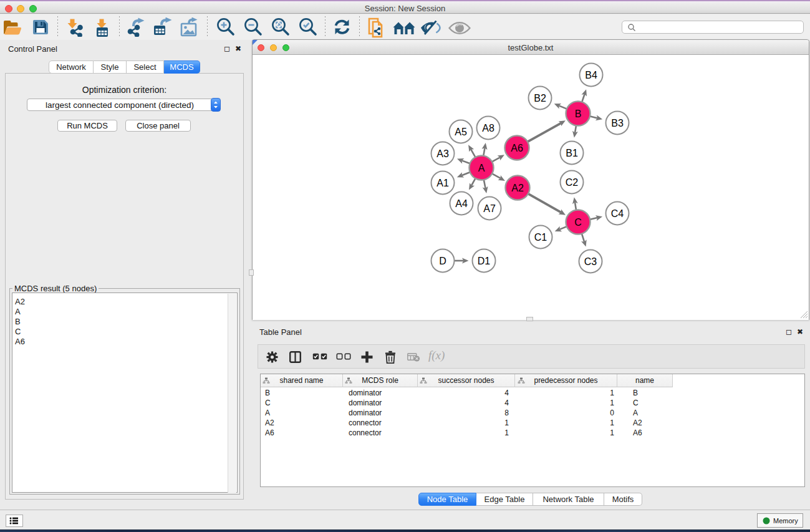 Image resolution: width=810 pixels, height=532 pixels. I want to click on svg-text: A, so click(481, 168).